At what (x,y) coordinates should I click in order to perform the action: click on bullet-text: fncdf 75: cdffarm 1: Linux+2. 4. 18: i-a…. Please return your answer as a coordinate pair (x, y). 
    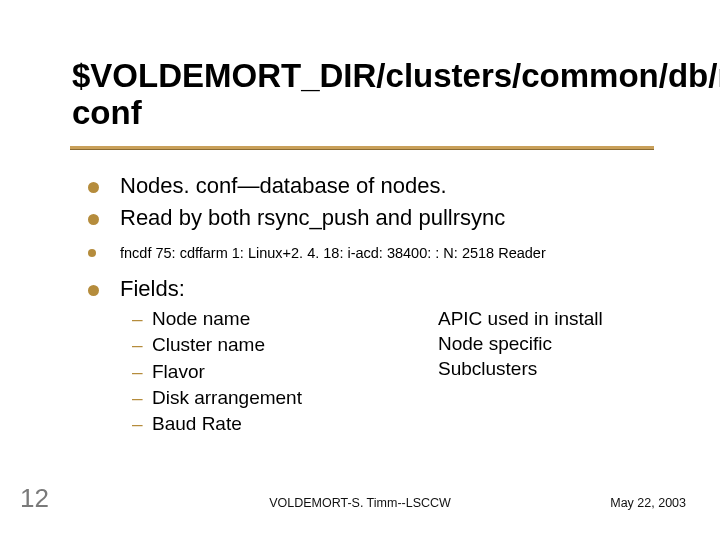
    Looking at the image, I should click on (333, 253).